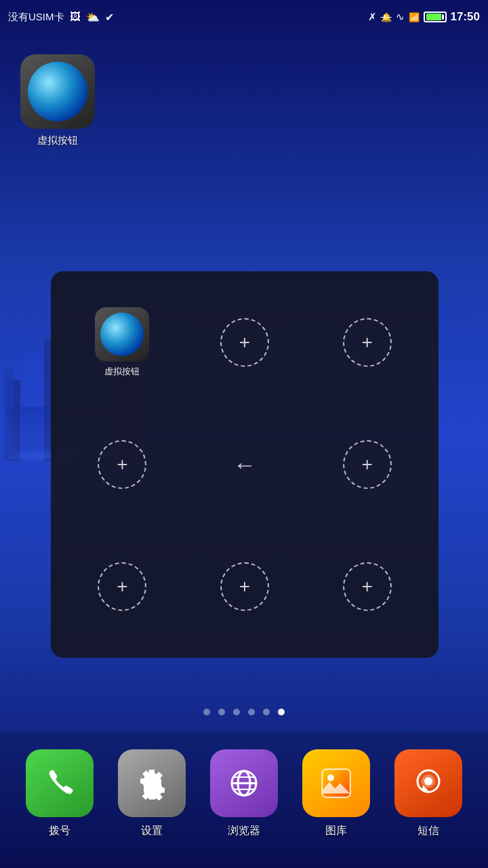 The height and width of the screenshot is (868, 488). Describe the element at coordinates (110, 18) in the screenshot. I see `check-icon: ✔` at that location.